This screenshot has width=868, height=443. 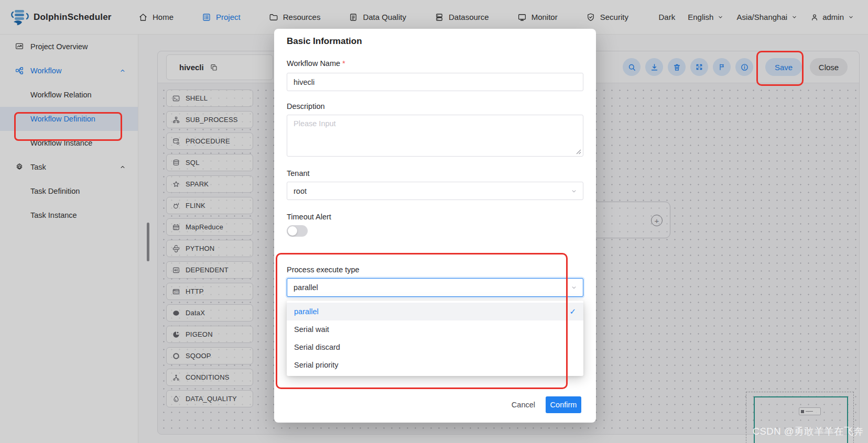 I want to click on tenant-select: root, so click(x=435, y=191).